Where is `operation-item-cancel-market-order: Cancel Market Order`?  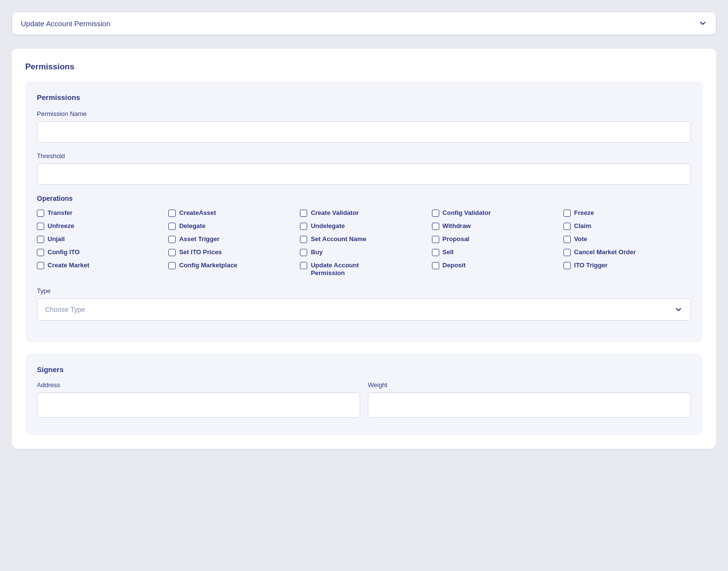 operation-item-cancel-market-order: Cancel Market Order is located at coordinates (627, 252).